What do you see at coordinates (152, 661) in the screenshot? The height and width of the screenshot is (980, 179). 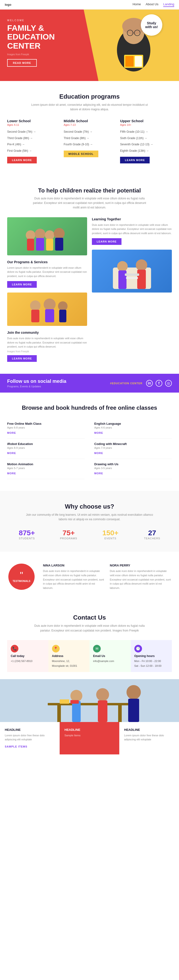 I see `contact-hours-line1: Mon - Fri 10:00 - 22:00` at bounding box center [152, 661].